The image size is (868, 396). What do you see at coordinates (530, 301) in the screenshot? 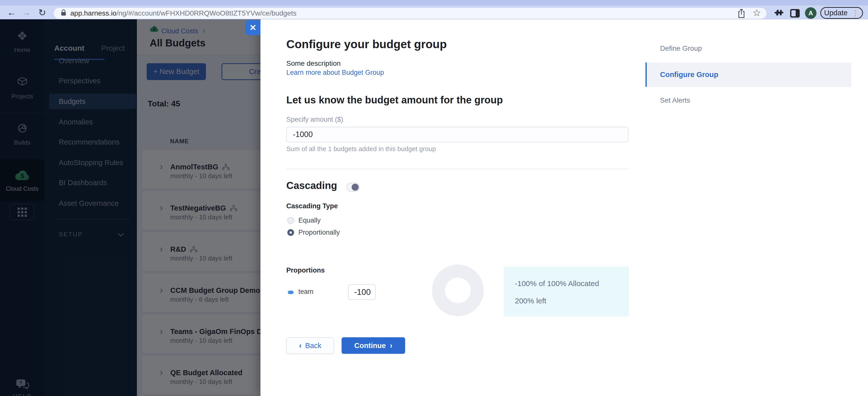
I see `allocation-line-2: 200% left` at bounding box center [530, 301].